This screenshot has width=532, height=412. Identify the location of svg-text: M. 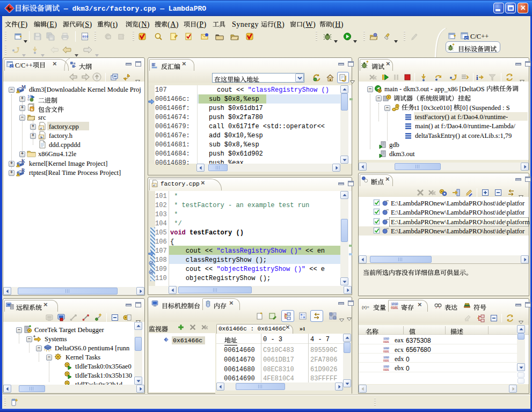
(24, 87).